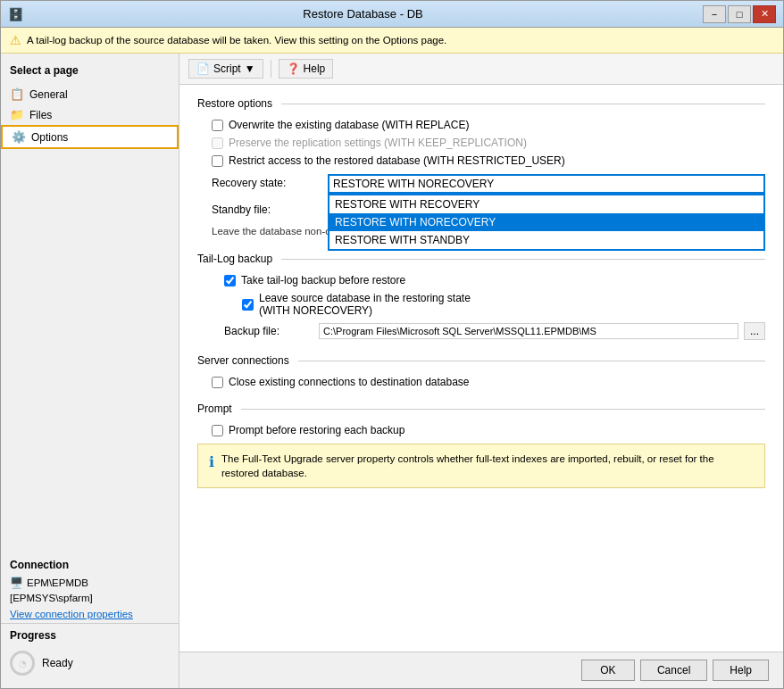 The width and height of the screenshot is (784, 689). I want to click on recovery-dropdown: RESTORE WITH RECOVERY RESTORE WITH NOREC…, so click(546, 184).